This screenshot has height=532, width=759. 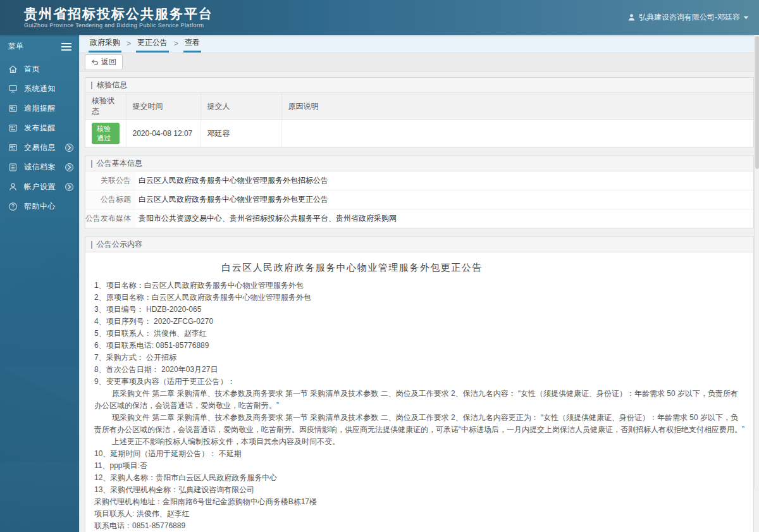 What do you see at coordinates (13, 89) in the screenshot?
I see `monitor-icon` at bounding box center [13, 89].